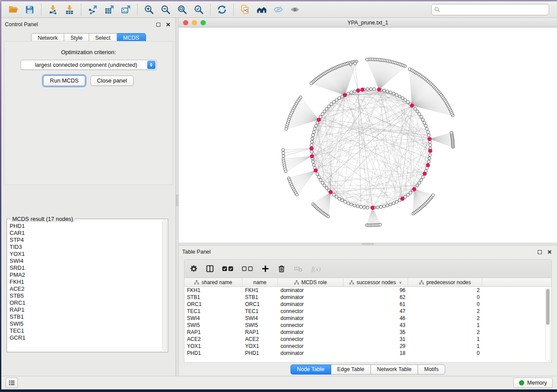 Image resolution: width=557 pixels, height=392 pixels. I want to click on toolbar-separator, so click(81, 10).